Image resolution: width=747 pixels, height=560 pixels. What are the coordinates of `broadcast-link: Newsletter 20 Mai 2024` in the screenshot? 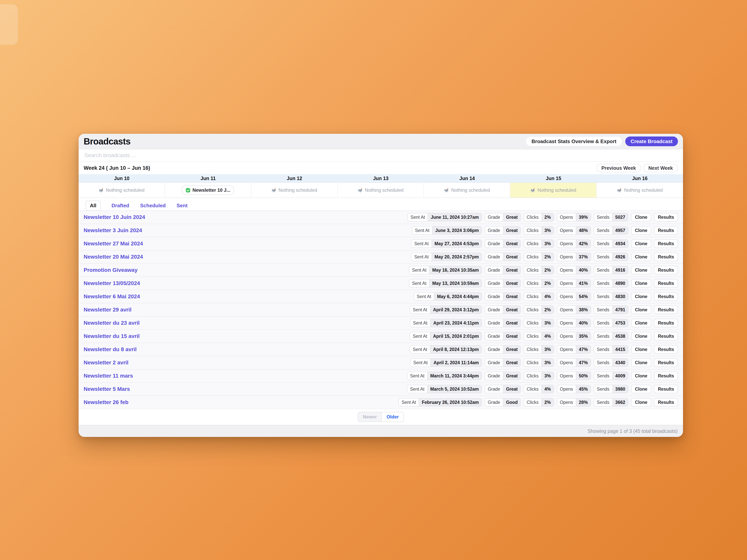 It's located at (113, 257).